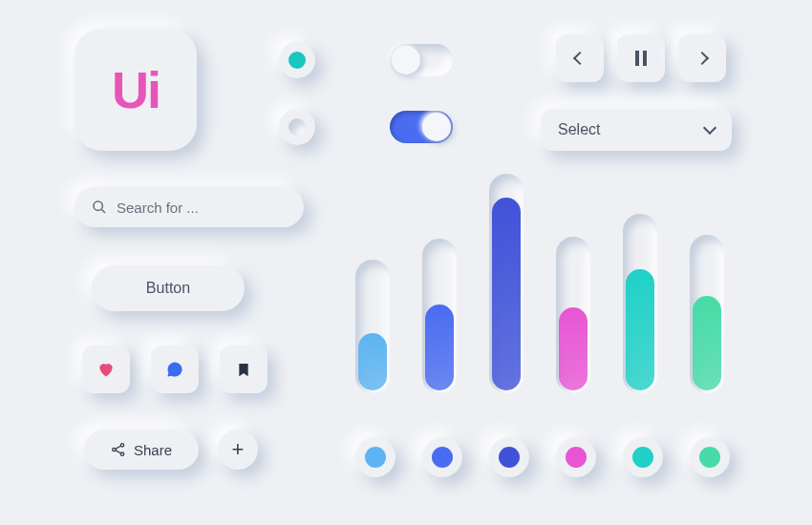 The width and height of the screenshot is (812, 525). Describe the element at coordinates (421, 127) in the screenshot. I see `toggle-on` at that location.